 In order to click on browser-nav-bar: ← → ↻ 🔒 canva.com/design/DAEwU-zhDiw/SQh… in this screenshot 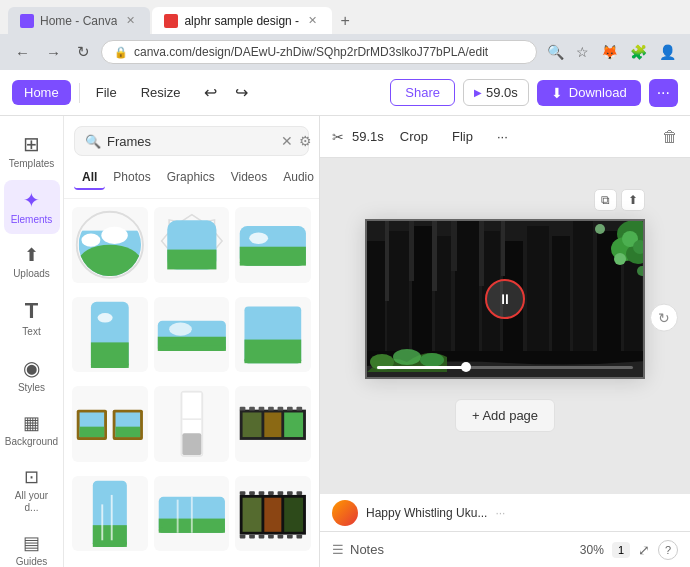, I will do `click(345, 52)`.